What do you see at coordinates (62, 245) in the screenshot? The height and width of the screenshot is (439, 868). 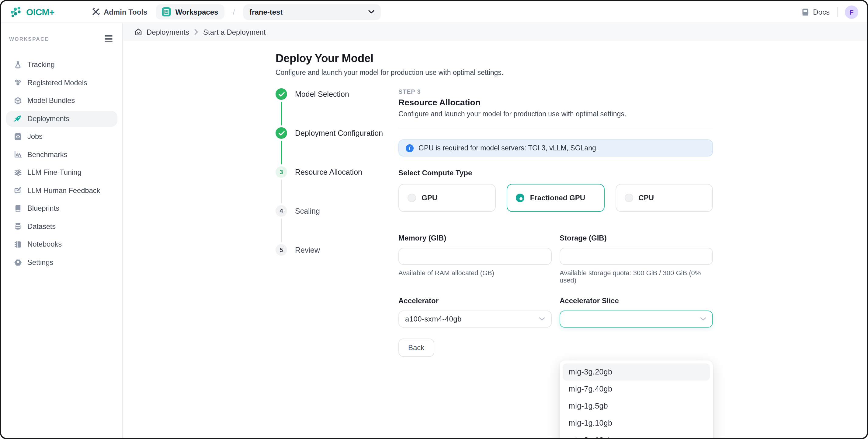 I see `sidebar-item-notebooks: Notebooks` at bounding box center [62, 245].